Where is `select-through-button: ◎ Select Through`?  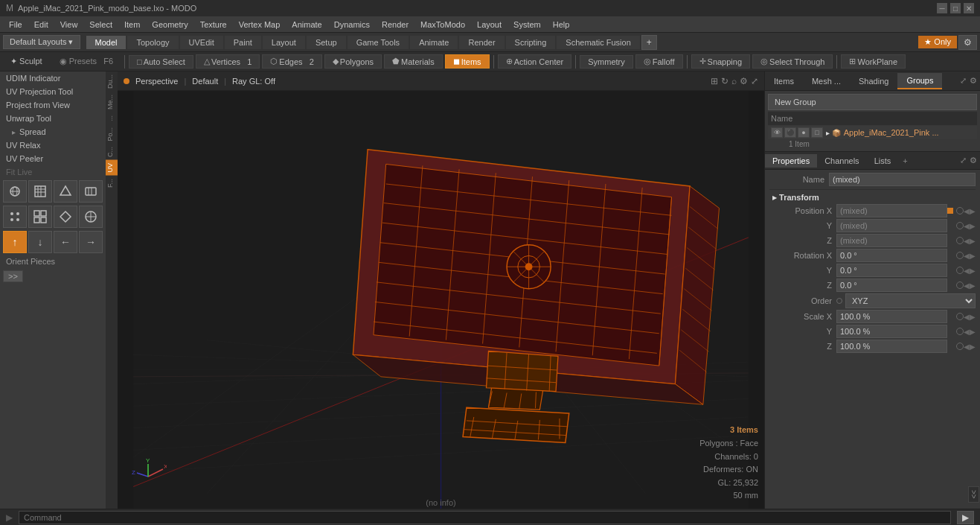
select-through-button: ◎ Select Through is located at coordinates (792, 61).